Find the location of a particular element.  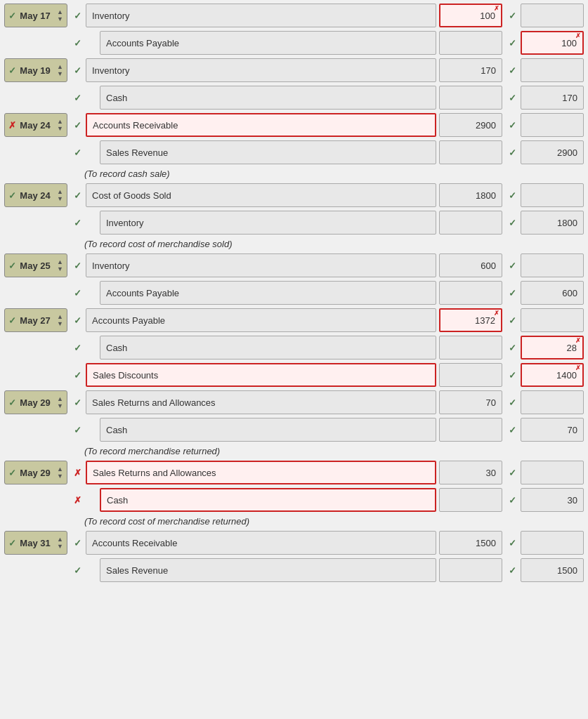

date-box: ✓May 31▲▼ is located at coordinates (36, 543).